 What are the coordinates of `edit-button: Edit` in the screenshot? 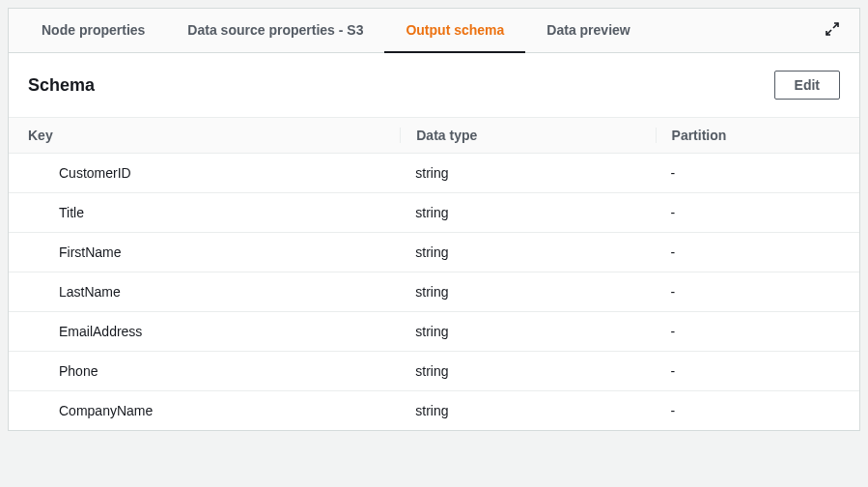 It's located at (807, 85).